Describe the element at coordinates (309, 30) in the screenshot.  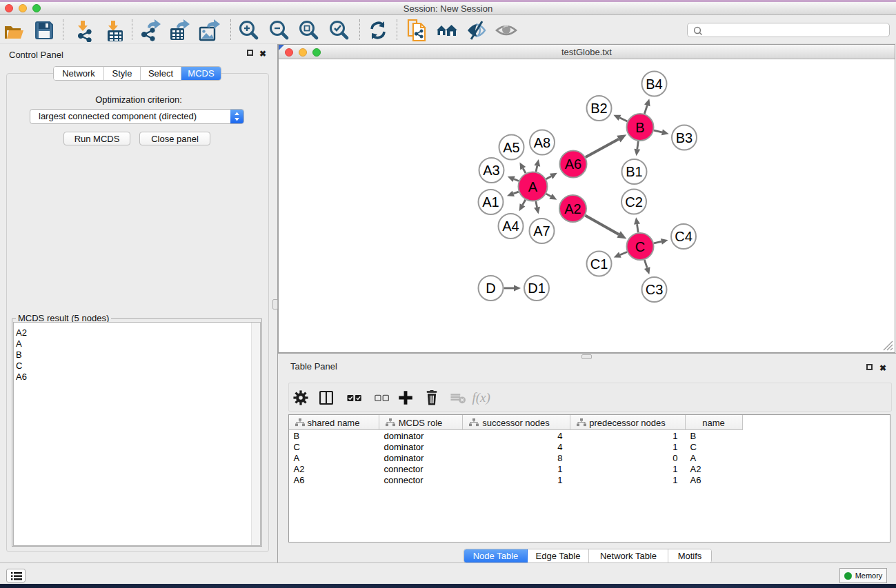
I see `zoom-fit-icon` at that location.